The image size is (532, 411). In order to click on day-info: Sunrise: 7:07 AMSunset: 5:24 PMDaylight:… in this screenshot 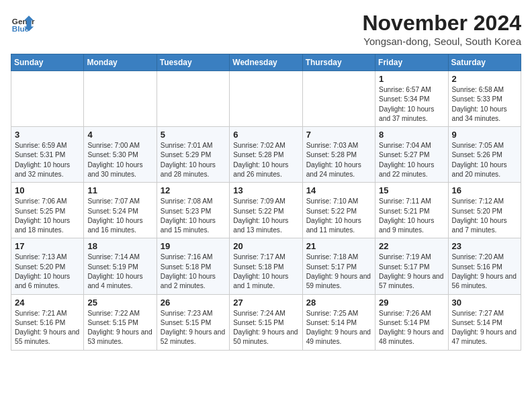, I will do `click(120, 216)`.